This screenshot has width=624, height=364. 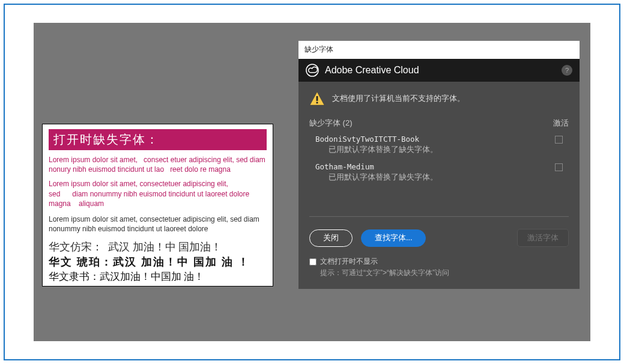 I want to click on button-row: 关闭 查找字体... 激活字体, so click(x=439, y=238).